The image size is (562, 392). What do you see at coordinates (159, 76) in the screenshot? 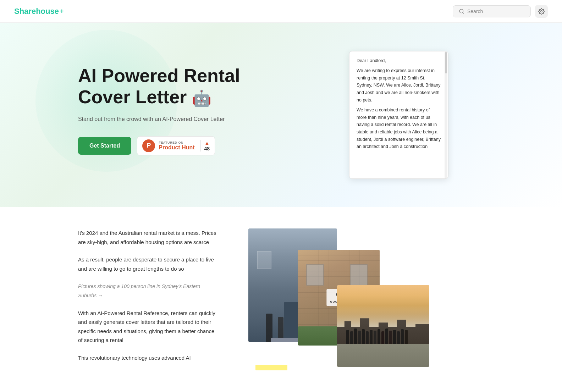
I see `hero-title-line1: AI Powered Rental` at bounding box center [159, 76].